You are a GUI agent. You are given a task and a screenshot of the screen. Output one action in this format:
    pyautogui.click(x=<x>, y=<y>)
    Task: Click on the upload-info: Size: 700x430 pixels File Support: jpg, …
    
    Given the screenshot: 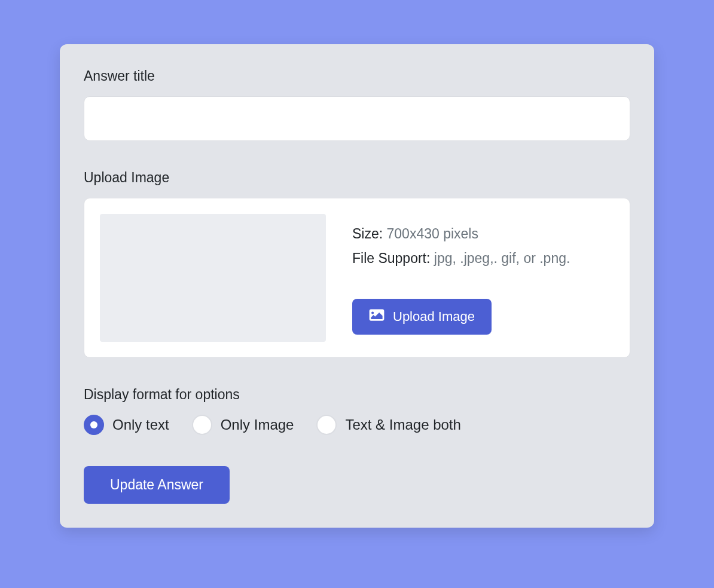 What is the action you would take?
    pyautogui.click(x=461, y=278)
    